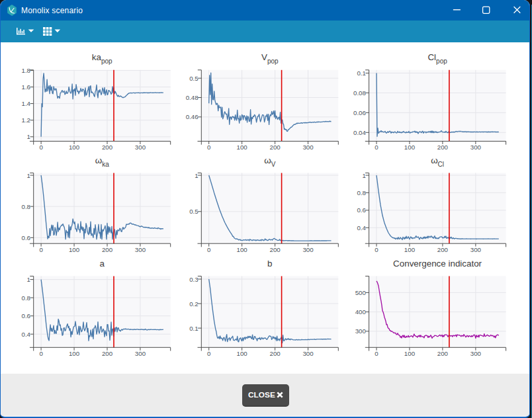 The height and width of the screenshot is (418, 532). Describe the element at coordinates (361, 312) in the screenshot. I see `svg-text: 400` at that location.